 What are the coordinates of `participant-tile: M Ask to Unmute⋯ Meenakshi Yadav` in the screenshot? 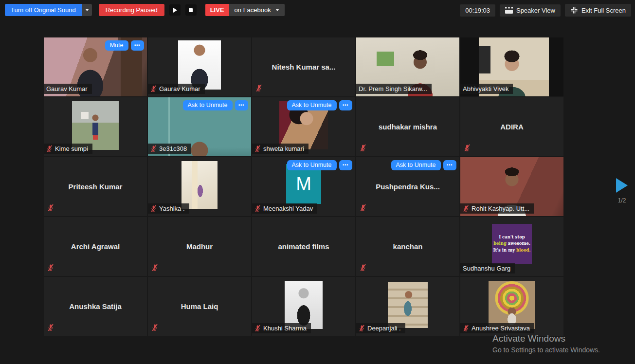 It's located at (304, 187).